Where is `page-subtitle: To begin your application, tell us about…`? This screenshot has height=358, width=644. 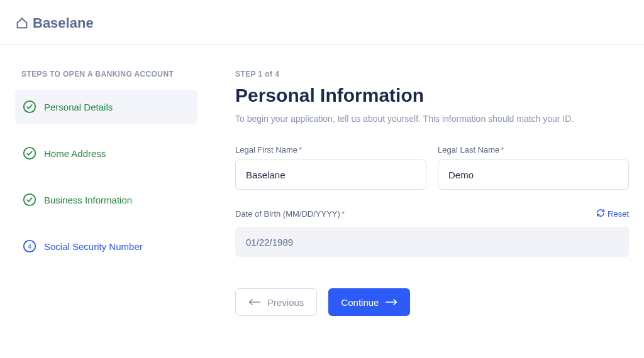
page-subtitle: To begin your application, tell us about… is located at coordinates (432, 119).